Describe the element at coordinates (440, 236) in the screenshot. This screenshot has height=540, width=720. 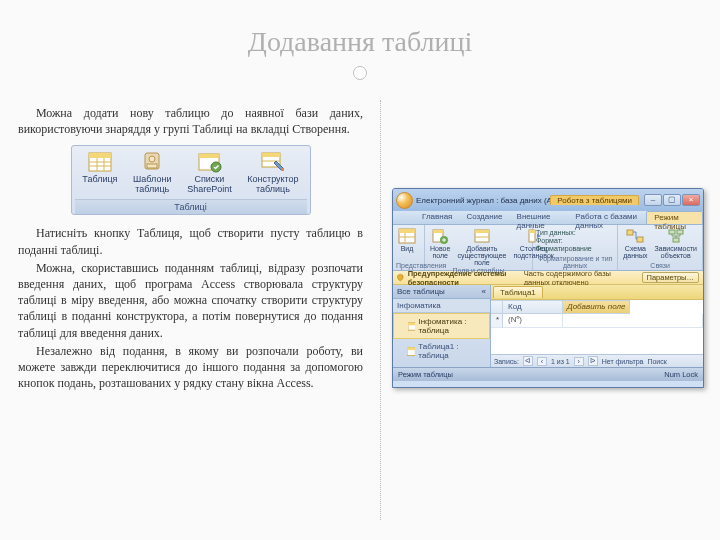
I see `new-field-icon` at that location.